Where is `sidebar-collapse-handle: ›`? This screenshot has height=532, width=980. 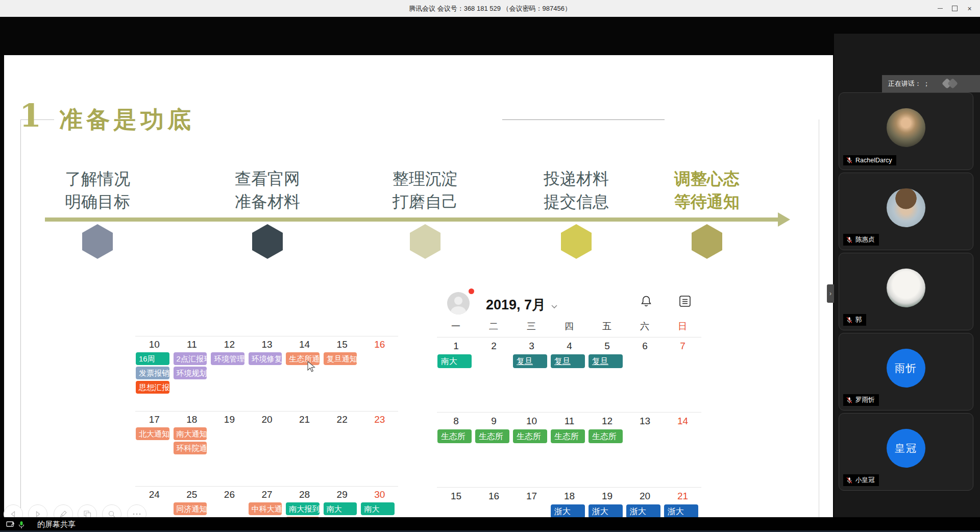
sidebar-collapse-handle: › is located at coordinates (830, 294).